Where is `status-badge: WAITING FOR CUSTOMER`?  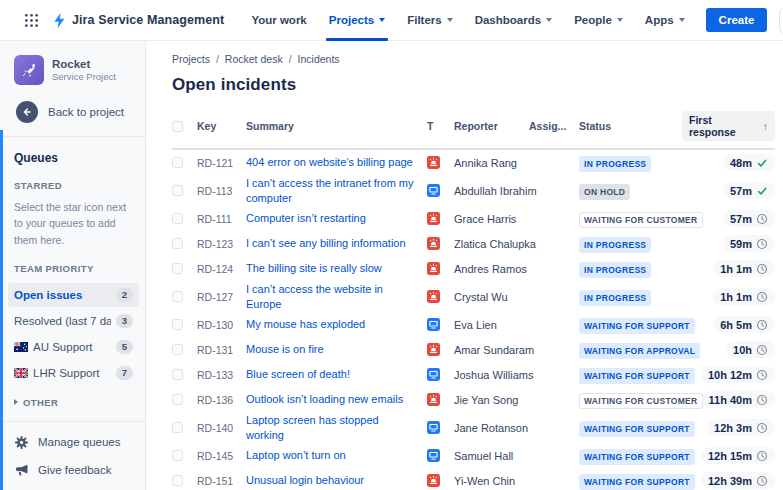 status-badge: WAITING FOR CUSTOMER is located at coordinates (641, 401).